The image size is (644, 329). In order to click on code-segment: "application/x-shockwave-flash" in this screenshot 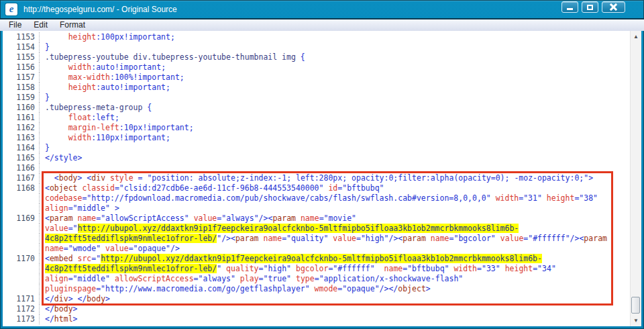, I will do `click(392, 279)`.